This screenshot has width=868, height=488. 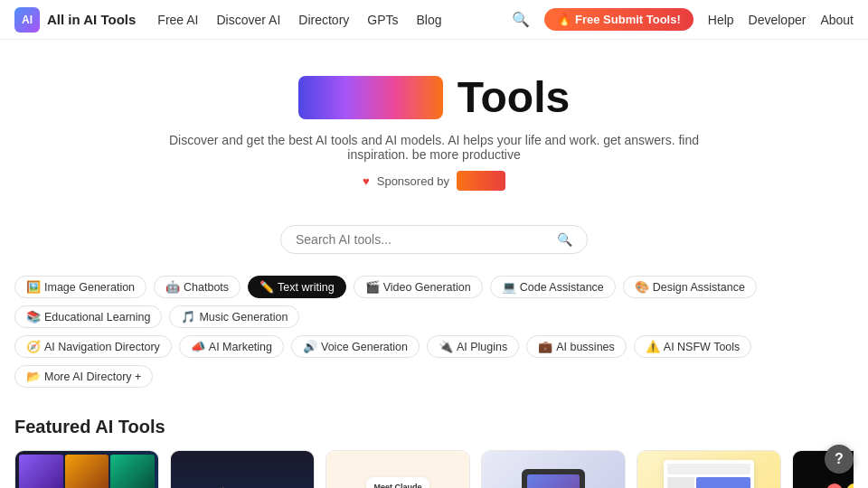 I want to click on category-icon: 🔌, so click(x=446, y=347).